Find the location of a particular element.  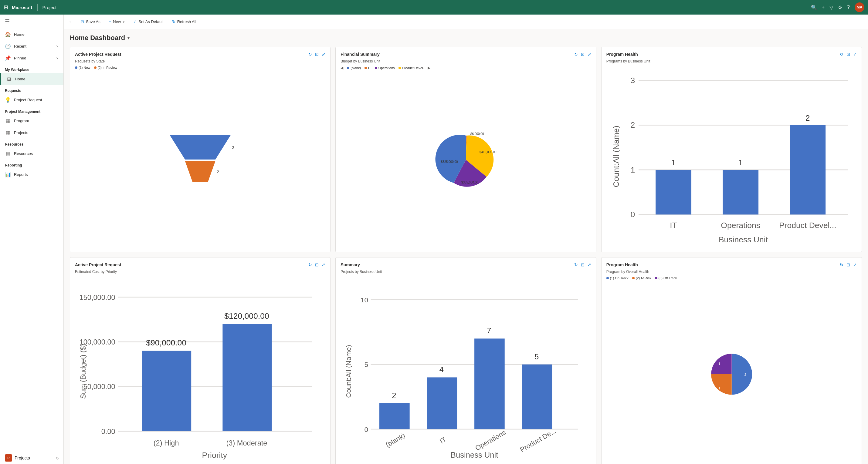

bar-s-blank-label: (blank) is located at coordinates (396, 440).